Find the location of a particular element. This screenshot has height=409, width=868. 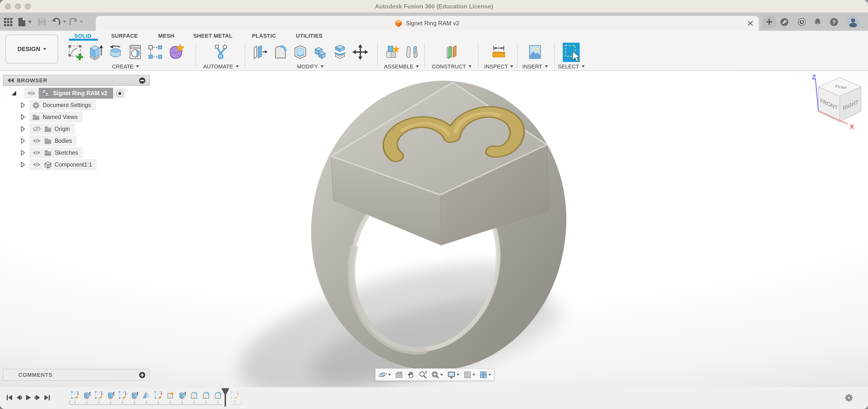

pan-button is located at coordinates (411, 374).